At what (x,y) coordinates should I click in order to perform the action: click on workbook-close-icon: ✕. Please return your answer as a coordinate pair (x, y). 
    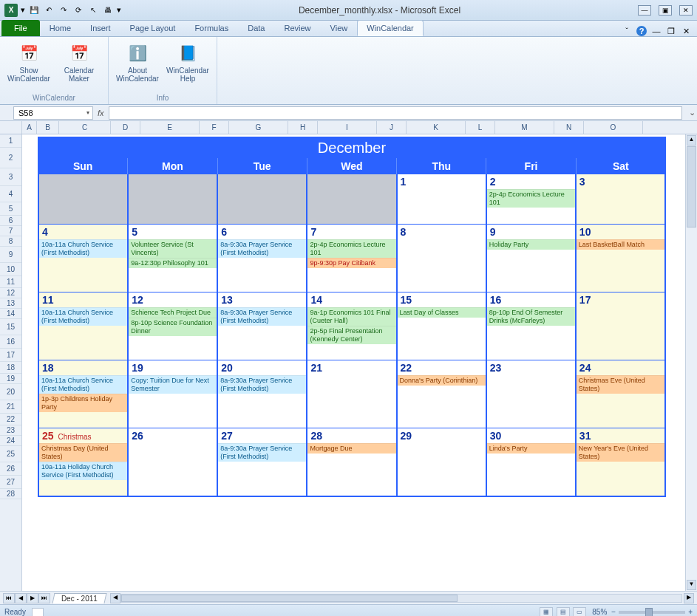
    Looking at the image, I should click on (686, 31).